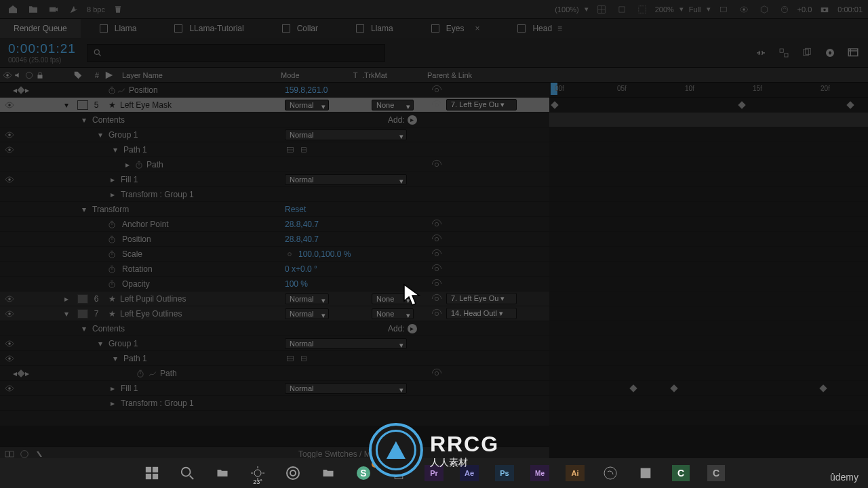 The width and height of the screenshot is (868, 488). What do you see at coordinates (20, 373) in the screenshot?
I see `kf-diamond-icon` at bounding box center [20, 373].